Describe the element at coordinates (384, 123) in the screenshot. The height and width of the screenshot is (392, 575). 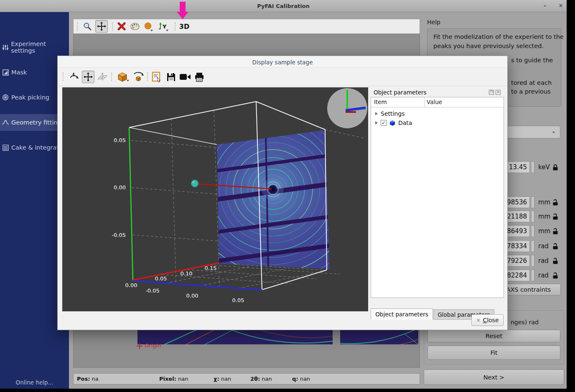
I see `data-checkbox: ✓` at that location.